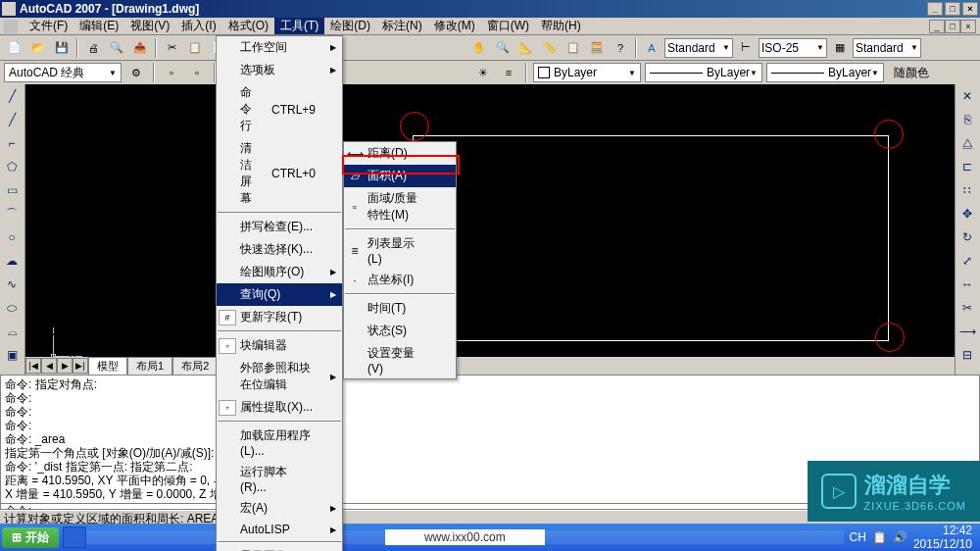 The width and height of the screenshot is (980, 551). What do you see at coordinates (967, 120) in the screenshot?
I see `copy-tool-icon: ⎘` at bounding box center [967, 120].